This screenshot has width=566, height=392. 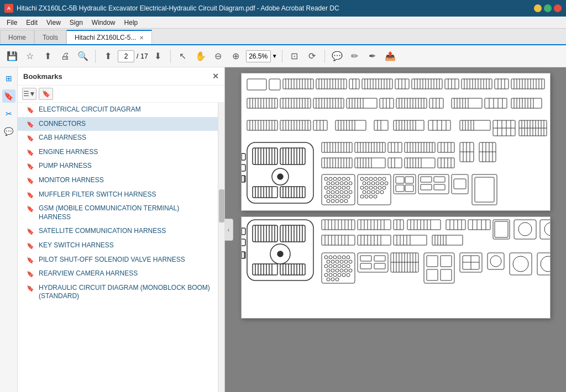 I want to click on bookmark-button: ☆, so click(x=30, y=56).